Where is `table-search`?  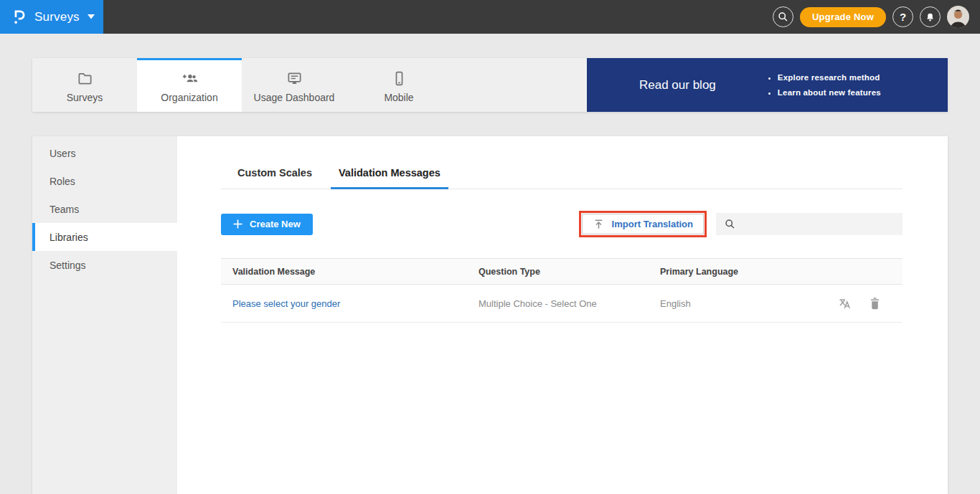
table-search is located at coordinates (809, 224).